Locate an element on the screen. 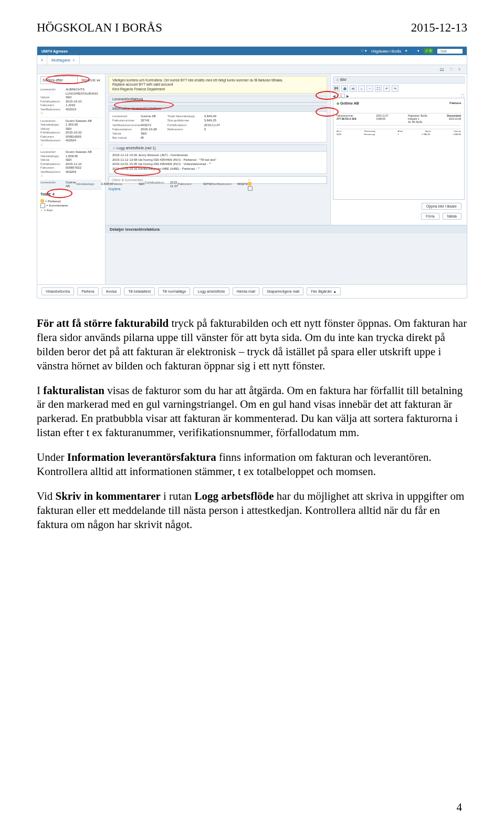 This screenshot has height=835, width=504. footer-button: Parkera is located at coordinates (88, 291).